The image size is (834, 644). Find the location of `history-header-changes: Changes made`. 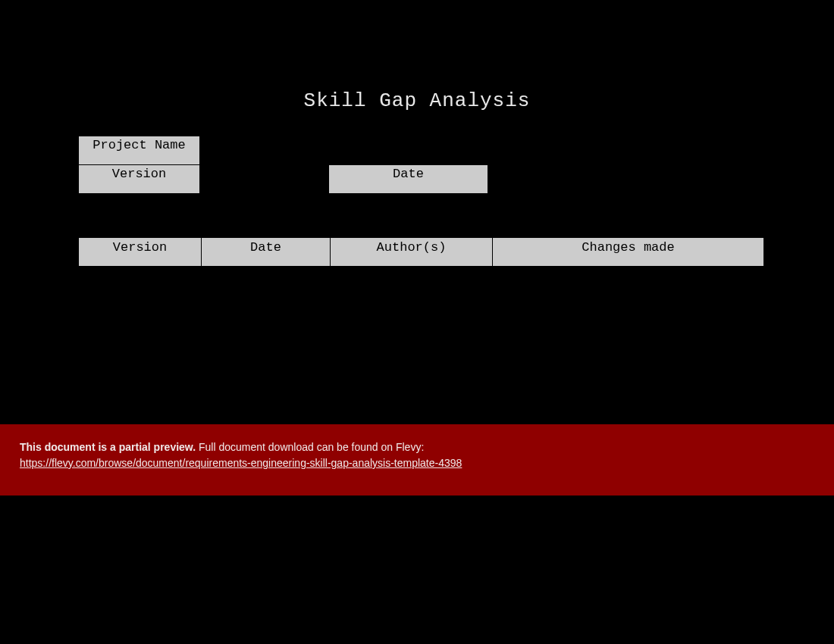

history-header-changes: Changes made is located at coordinates (629, 252).